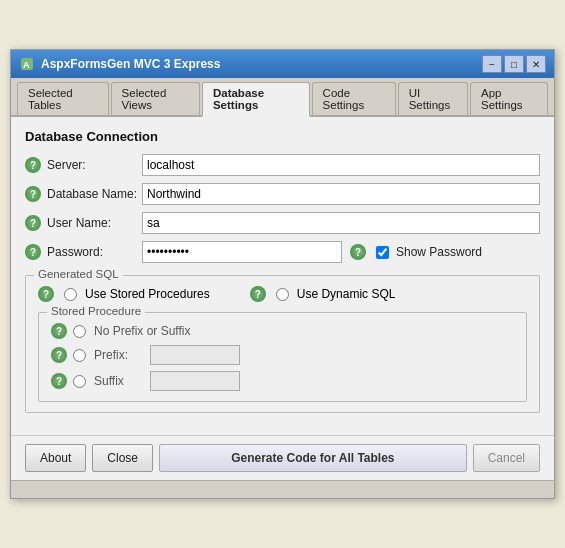  What do you see at coordinates (341, 165) in the screenshot?
I see `server-input` at bounding box center [341, 165].